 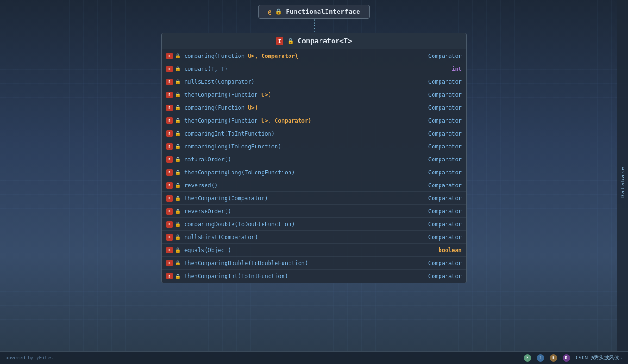 I want to click on author-credit: CSDN @秃头披风侠., so click(x=599, y=358).